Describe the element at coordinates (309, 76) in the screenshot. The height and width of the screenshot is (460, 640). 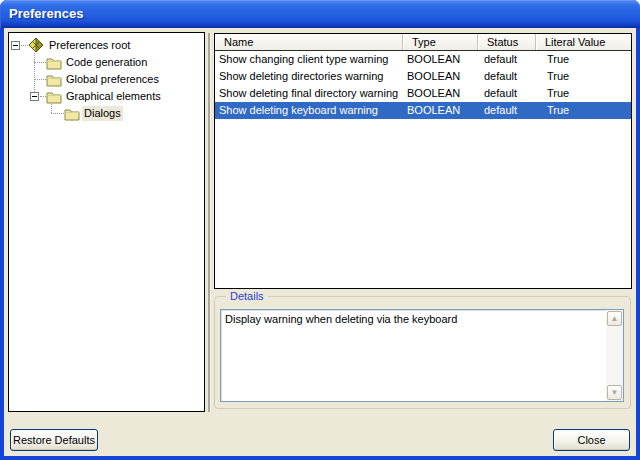
I see `cell-name: Show deleting directories warning` at that location.